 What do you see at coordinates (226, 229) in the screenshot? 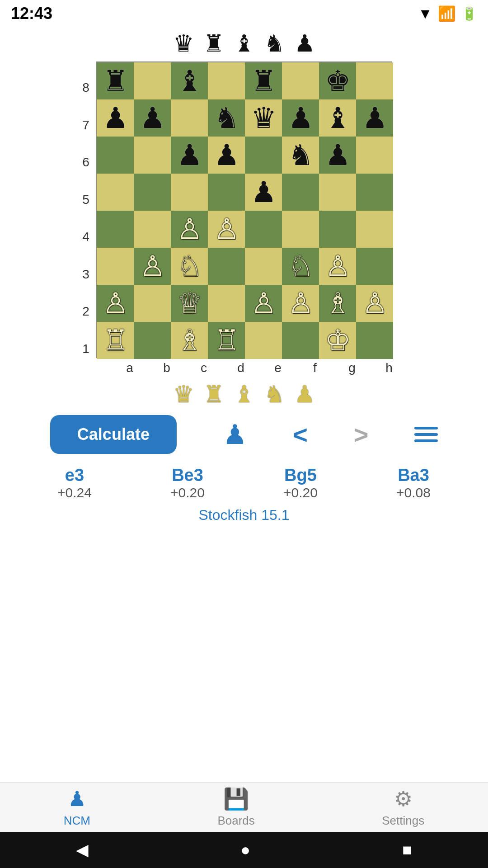
I see `cell-d4: ♙` at bounding box center [226, 229].